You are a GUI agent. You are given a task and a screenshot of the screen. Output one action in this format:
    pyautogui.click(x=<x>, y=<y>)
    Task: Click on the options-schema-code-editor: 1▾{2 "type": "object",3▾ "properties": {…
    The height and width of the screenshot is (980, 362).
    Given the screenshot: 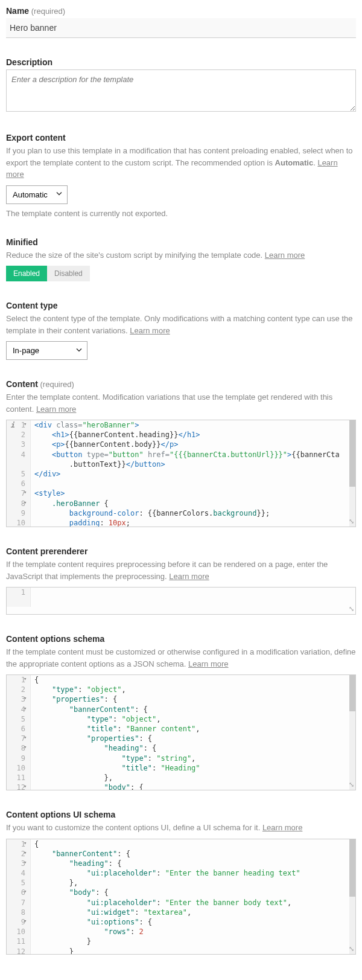 What is the action you would take?
    pyautogui.click(x=181, y=732)
    